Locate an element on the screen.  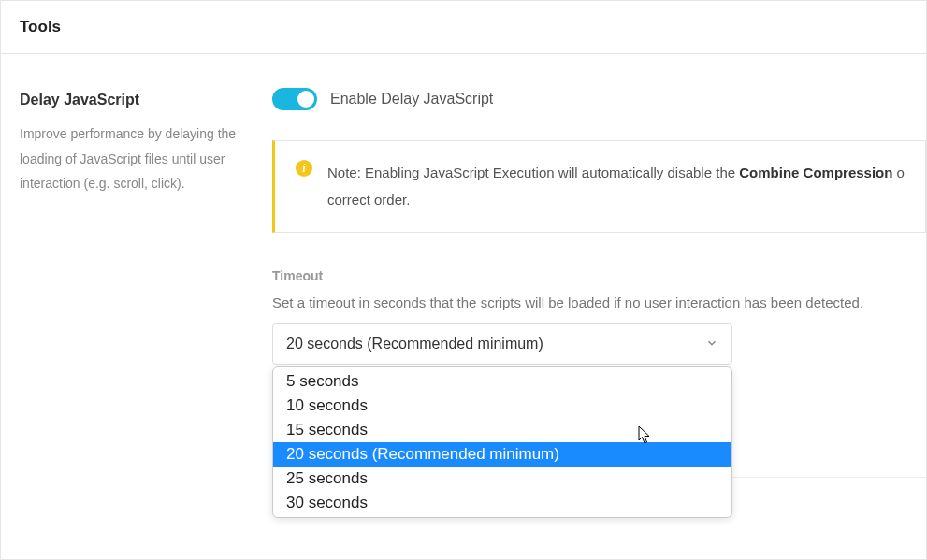
section-title: Delay JavaScript is located at coordinates (137, 100).